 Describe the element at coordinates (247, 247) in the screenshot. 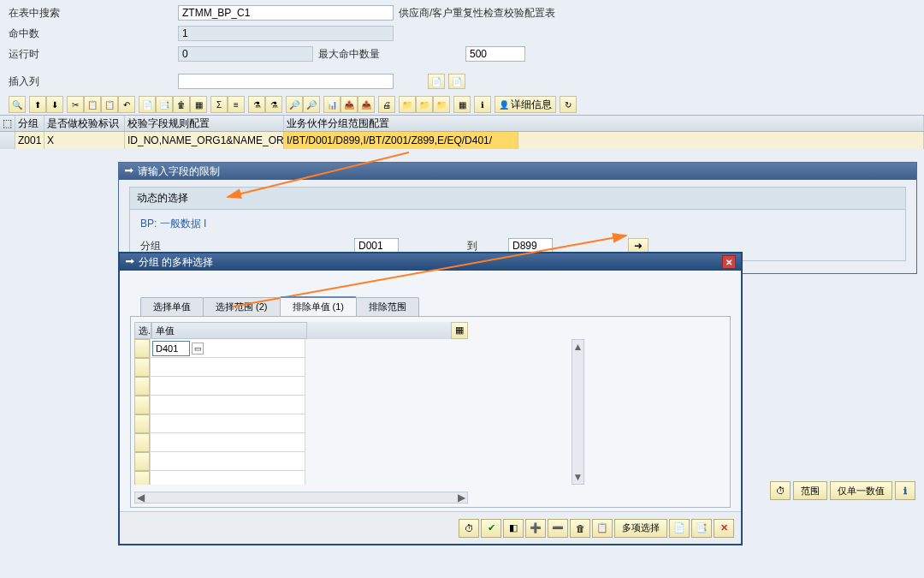

I see `range-label: 分组` at that location.